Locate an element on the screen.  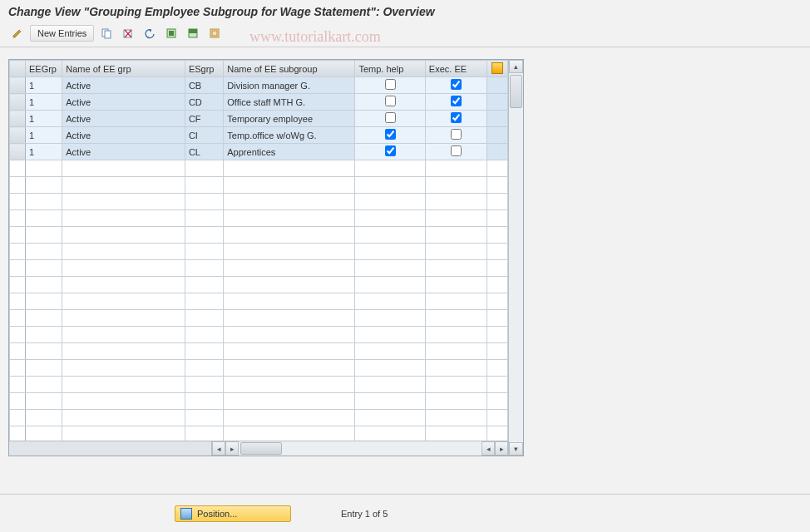
deselect-all-icon is located at coordinates (215, 33).